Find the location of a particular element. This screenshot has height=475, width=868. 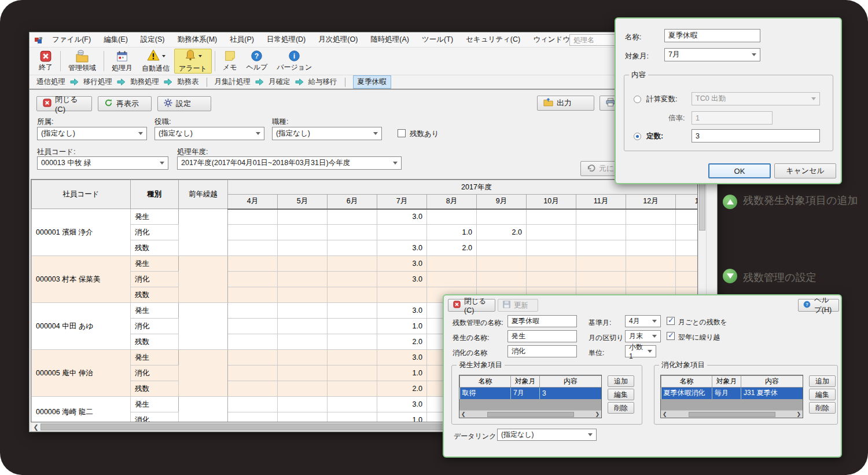

help-button: ? ヘルプ is located at coordinates (257, 61).